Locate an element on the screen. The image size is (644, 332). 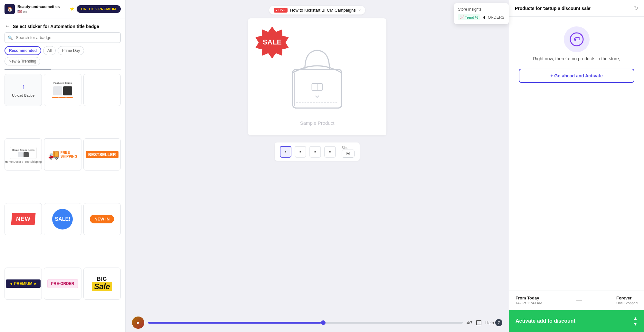
progress-track is located at coordinates (305, 323).